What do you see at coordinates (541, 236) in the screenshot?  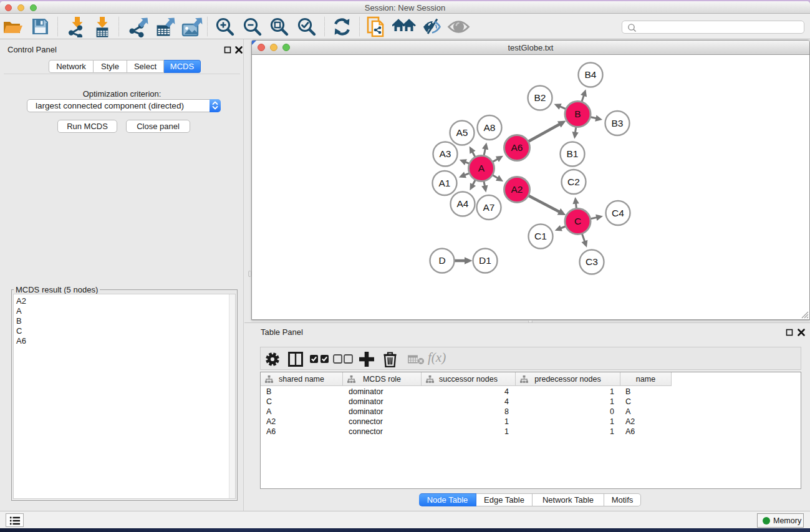 I see `svg-text: C1` at bounding box center [541, 236].